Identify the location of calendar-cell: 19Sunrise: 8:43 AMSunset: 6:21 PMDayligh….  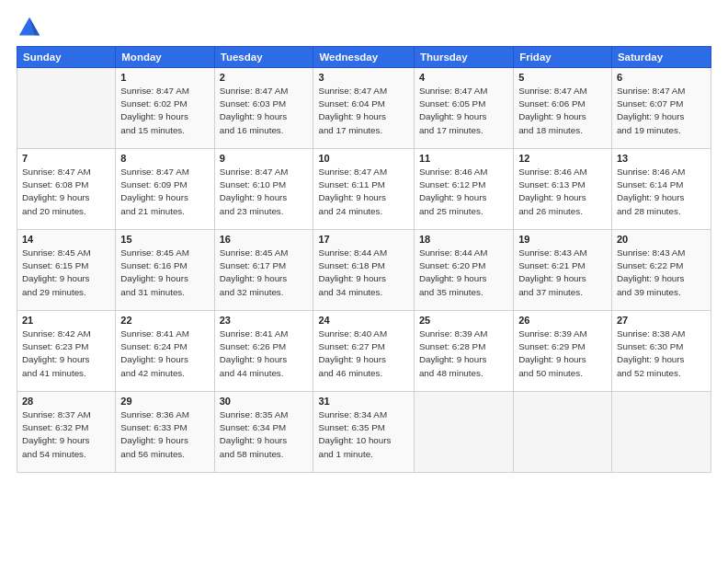
(563, 270).